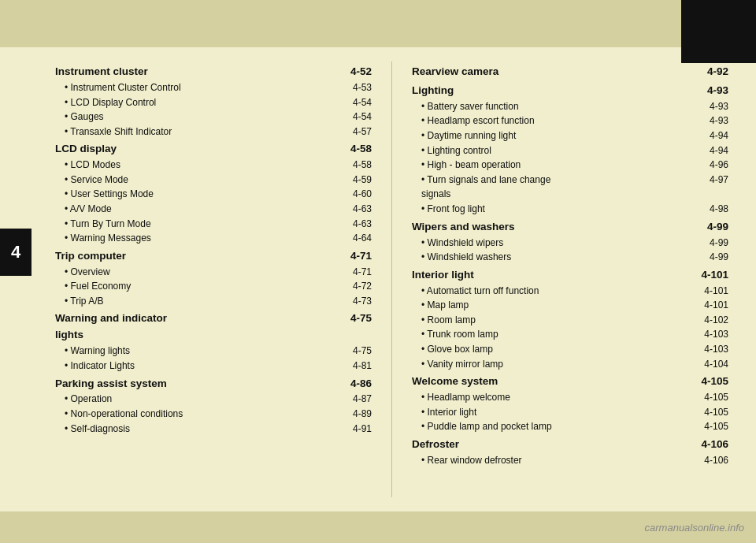 The width and height of the screenshot is (756, 543). I want to click on toc-sub-entry: • Operation4-87, so click(213, 399).